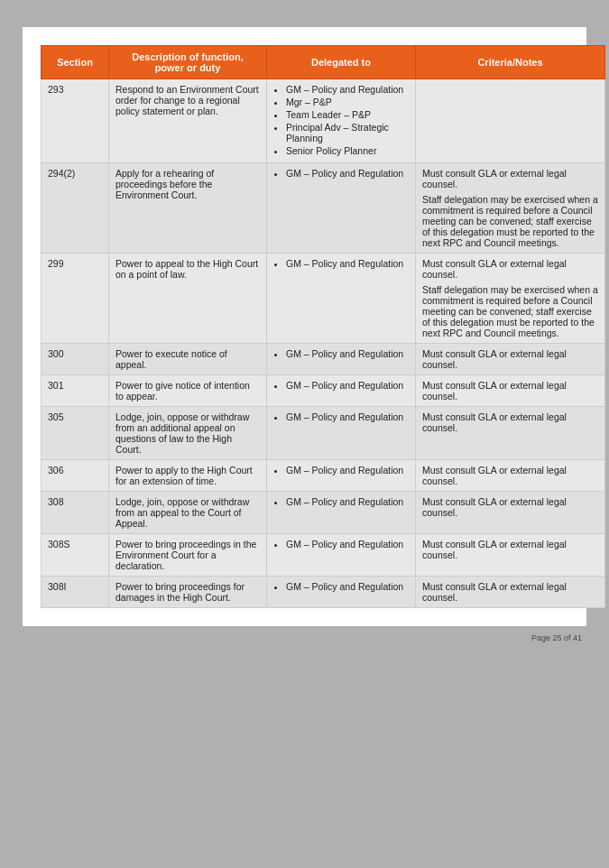 Image resolution: width=609 pixels, height=868 pixels. Describe the element at coordinates (76, 433) in the screenshot. I see `cell-section: 305` at that location.